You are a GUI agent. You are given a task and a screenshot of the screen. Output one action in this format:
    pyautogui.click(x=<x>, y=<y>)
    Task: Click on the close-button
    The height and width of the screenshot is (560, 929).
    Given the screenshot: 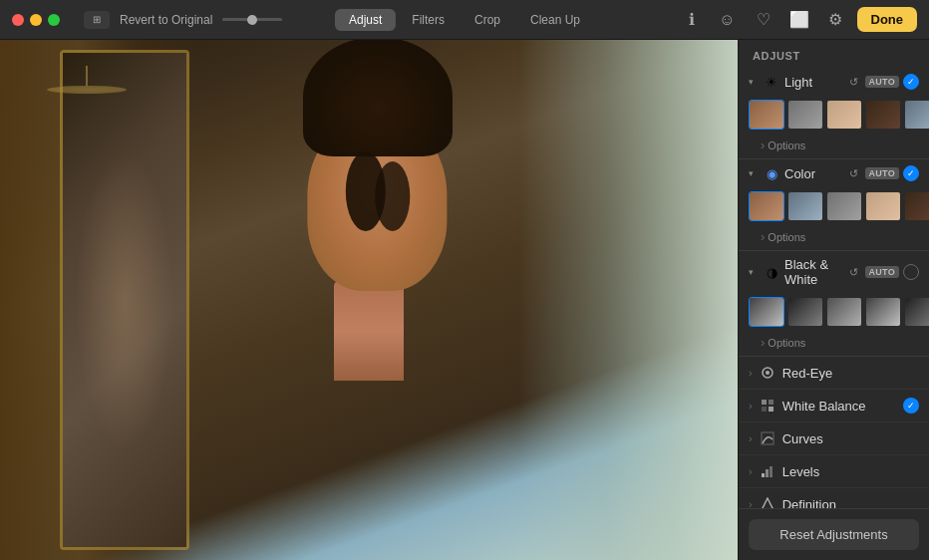 What is the action you would take?
    pyautogui.click(x=18, y=20)
    